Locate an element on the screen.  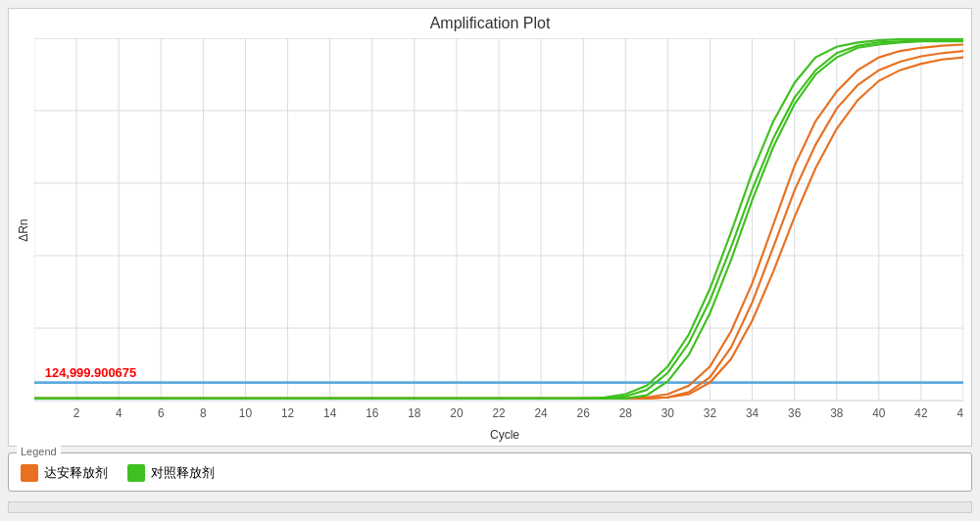
svg-text: 26 is located at coordinates (584, 413).